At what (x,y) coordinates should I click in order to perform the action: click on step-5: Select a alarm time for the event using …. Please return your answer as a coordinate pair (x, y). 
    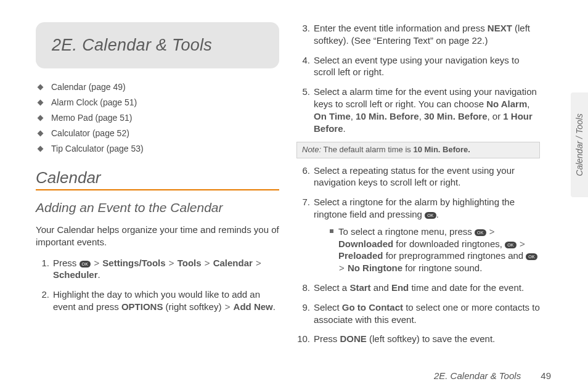
    Looking at the image, I should click on (418, 110).